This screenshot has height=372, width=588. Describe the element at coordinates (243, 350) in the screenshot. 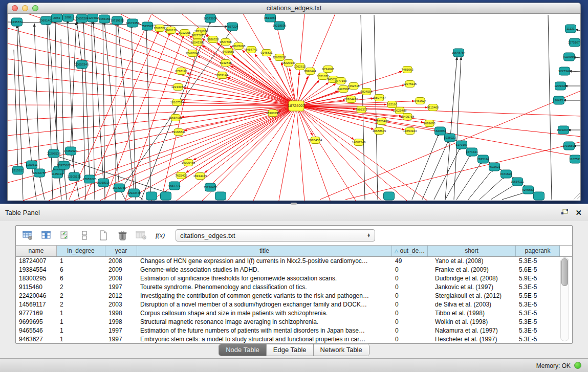

I see `tab-node-table: Node Table` at that location.